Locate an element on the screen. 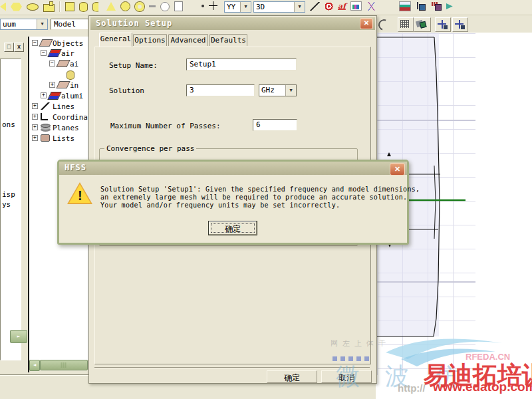 Image resolution: width=532 pixels, height=399 pixels. arrow-right-icon: ► is located at coordinates (19, 336).